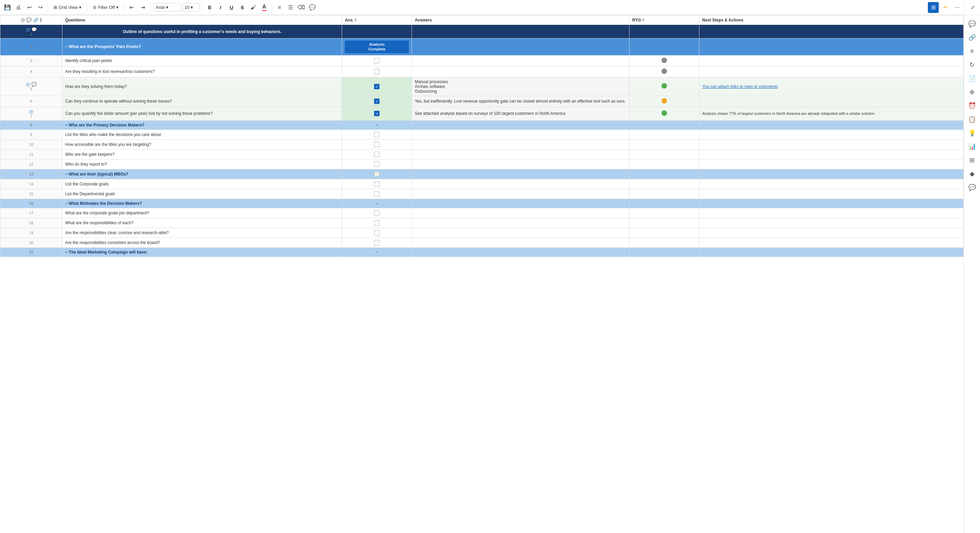 The height and width of the screenshot is (533, 980). What do you see at coordinates (972, 133) in the screenshot?
I see `sidebar-bulb-icon: 💡` at bounding box center [972, 133].